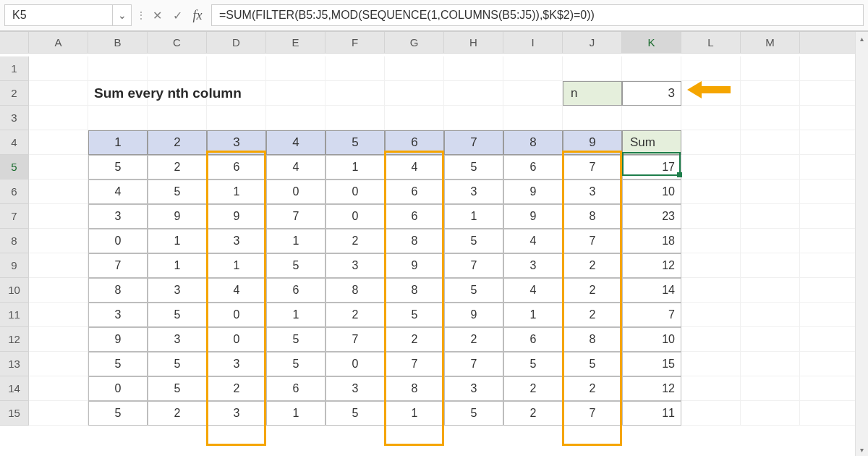  What do you see at coordinates (474, 143) in the screenshot?
I see `table-header-7: 7` at bounding box center [474, 143].